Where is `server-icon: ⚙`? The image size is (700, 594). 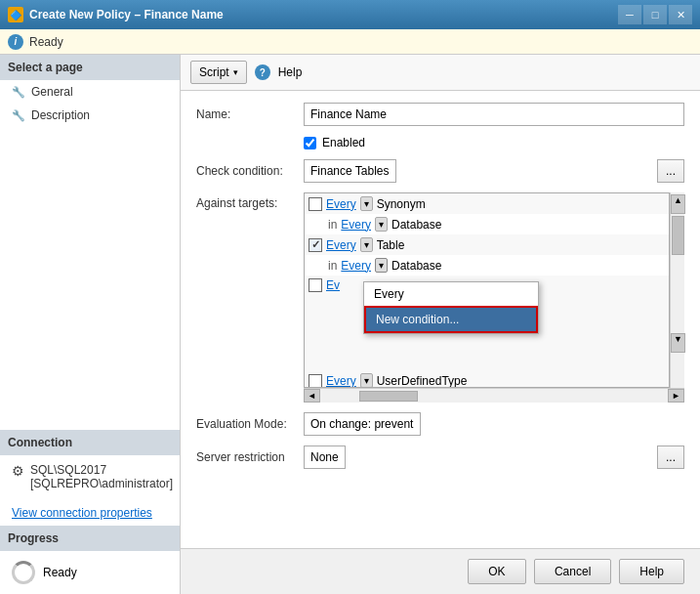 server-icon: ⚙ is located at coordinates (18, 471).